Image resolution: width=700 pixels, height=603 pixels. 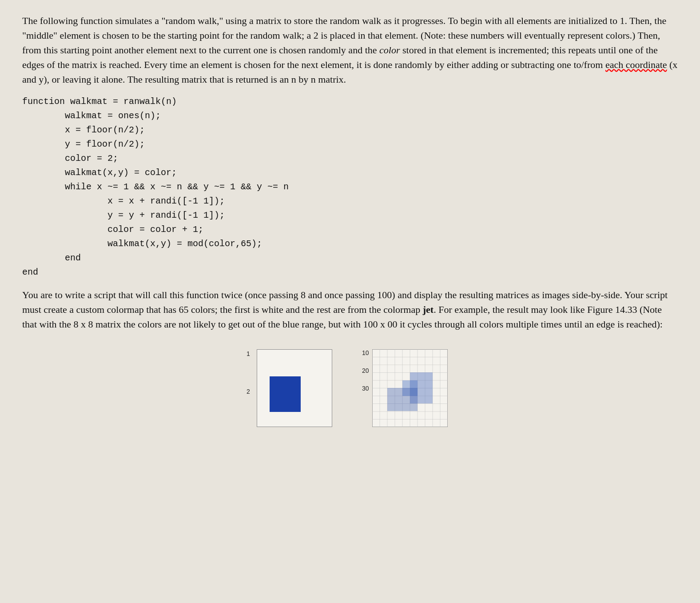 I want to click on fig2-ylabel-20: 20, so click(x=366, y=371).